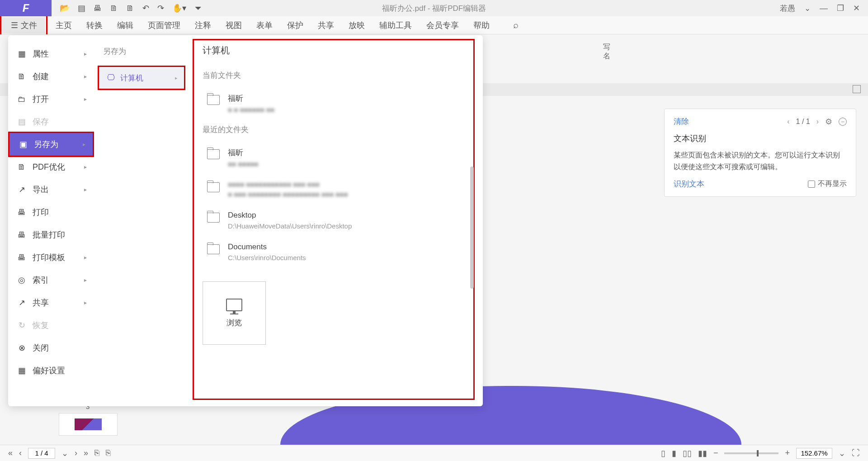 This screenshot has height=461, width=868. Describe the element at coordinates (142, 78) in the screenshot. I see `saveas-computer: 🖵 计算机 ▸` at that location.